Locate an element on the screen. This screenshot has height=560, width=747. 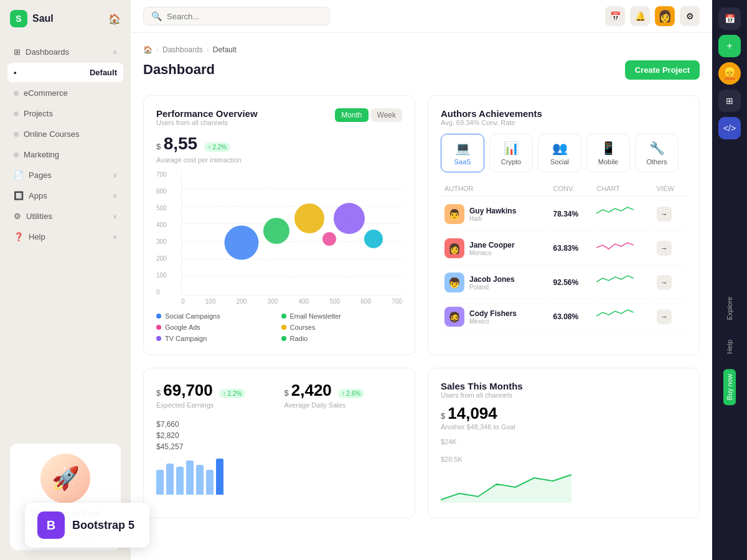
sidebar-item-default: Default is located at coordinates (65, 72).